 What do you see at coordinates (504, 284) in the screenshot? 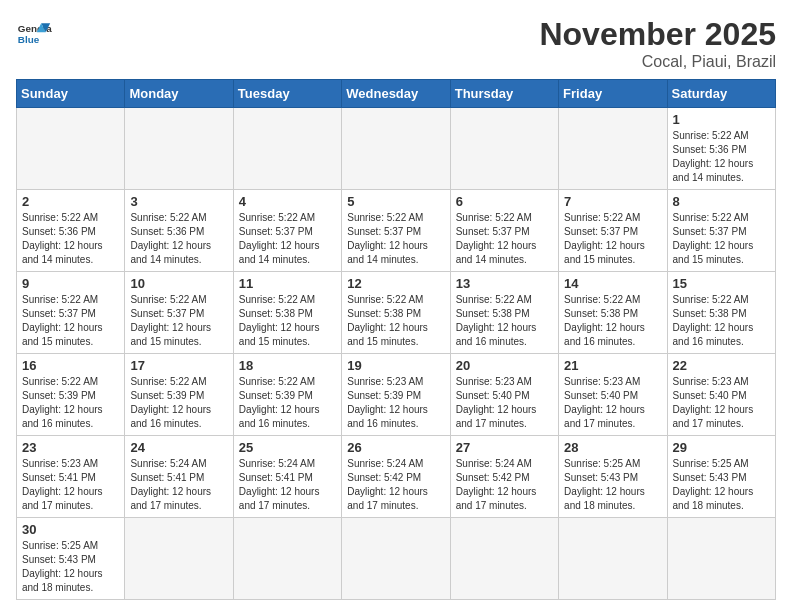
I see `day-number: 13` at bounding box center [504, 284].